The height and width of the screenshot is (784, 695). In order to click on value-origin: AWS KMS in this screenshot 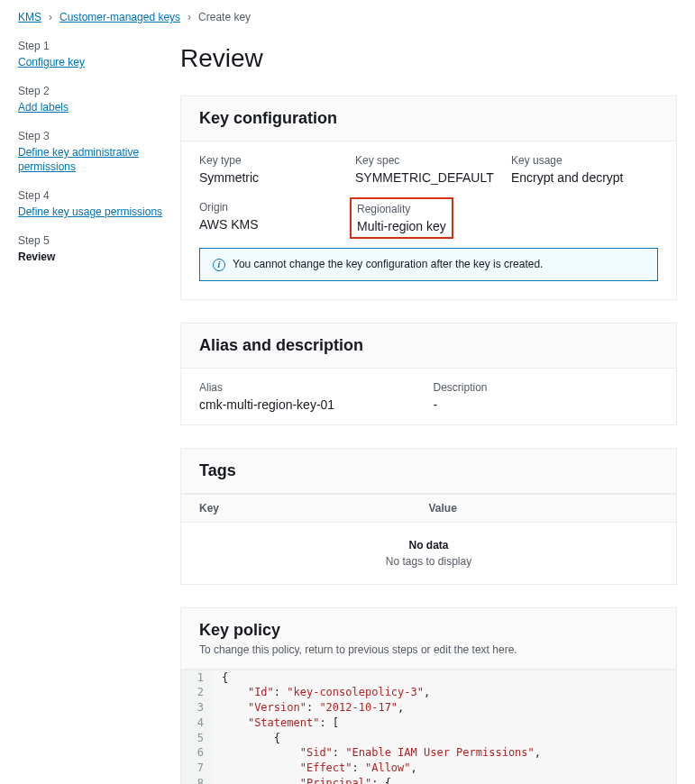, I will do `click(272, 224)`.